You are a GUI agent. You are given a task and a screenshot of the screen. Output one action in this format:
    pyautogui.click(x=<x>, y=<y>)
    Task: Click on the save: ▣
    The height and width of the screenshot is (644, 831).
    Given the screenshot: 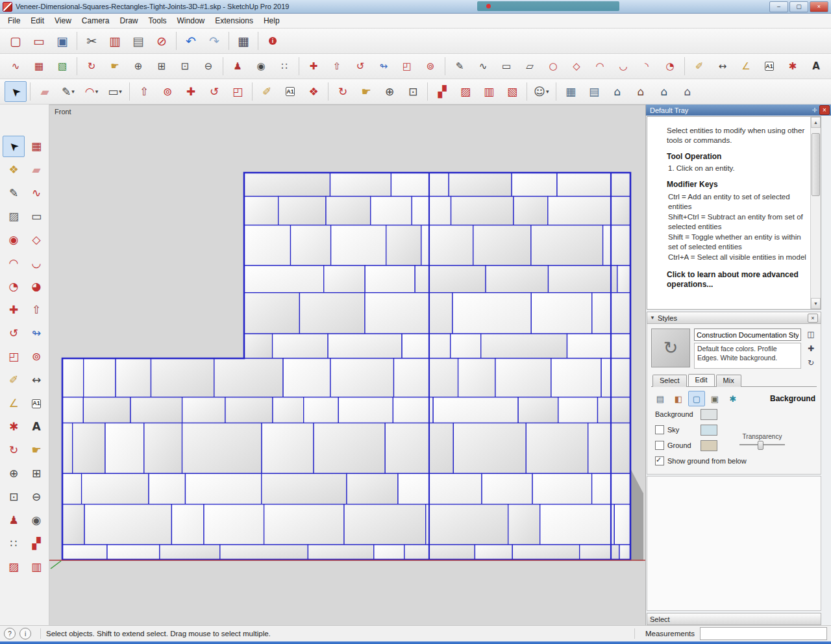 What is the action you would take?
    pyautogui.click(x=62, y=41)
    